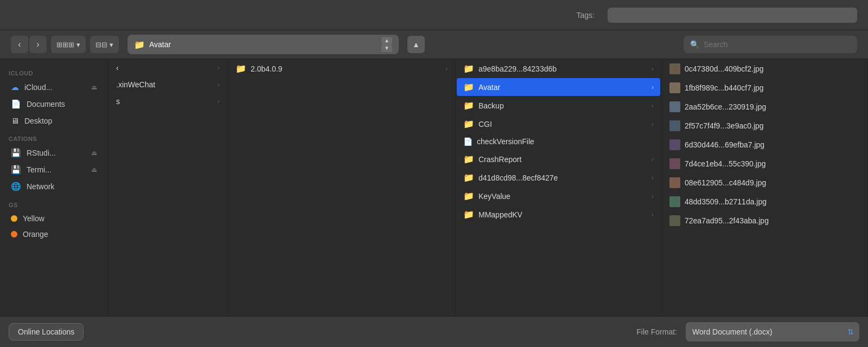  Describe the element at coordinates (118, 101) in the screenshot. I see `item-label: s` at that location.